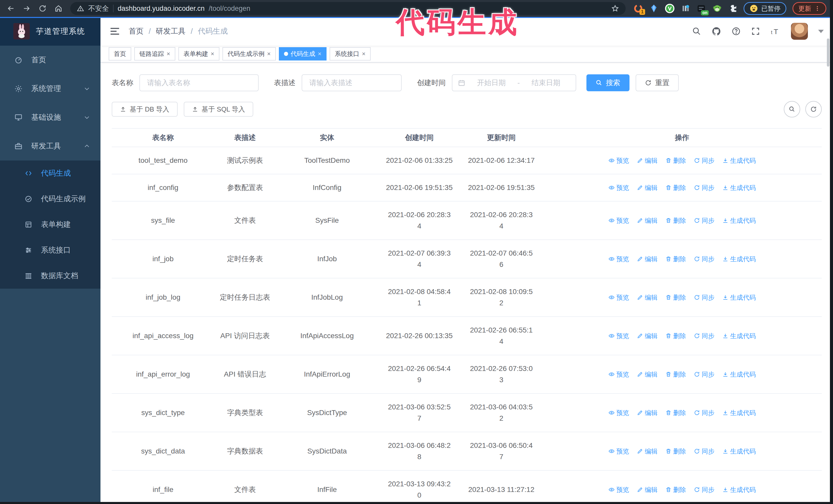 The height and width of the screenshot is (504, 833). Describe the element at coordinates (99, 8) in the screenshot. I see `security-label: 不安全` at that location.